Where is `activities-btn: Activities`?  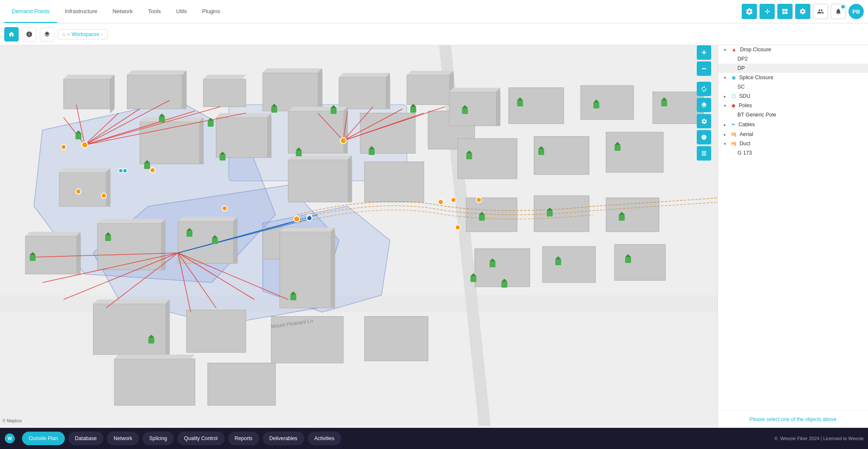
activities-btn: Activities is located at coordinates (325, 438).